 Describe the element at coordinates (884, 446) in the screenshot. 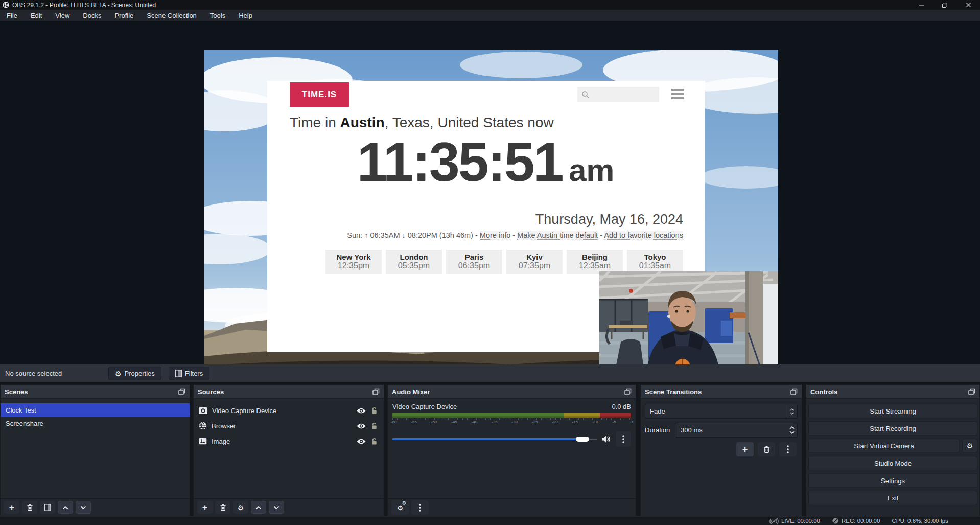

I see `start-virtual-camera-button: Start Virtual Camera` at that location.